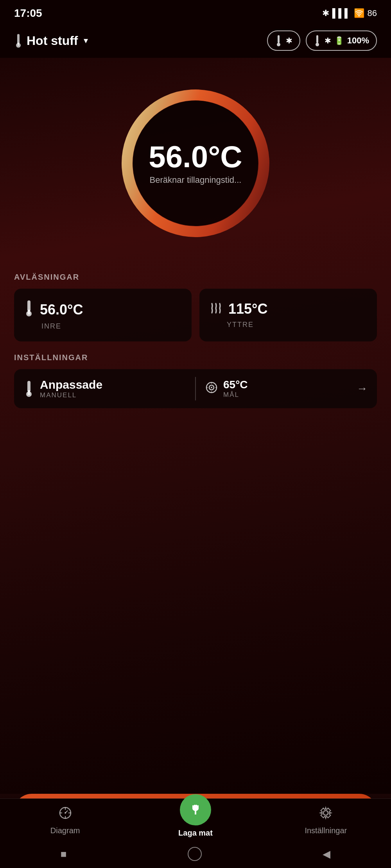 Image resolution: width=391 pixels, height=868 pixels. I want to click on gauge-center: 56.0°C Beräknar tillagningstid..., so click(196, 163).